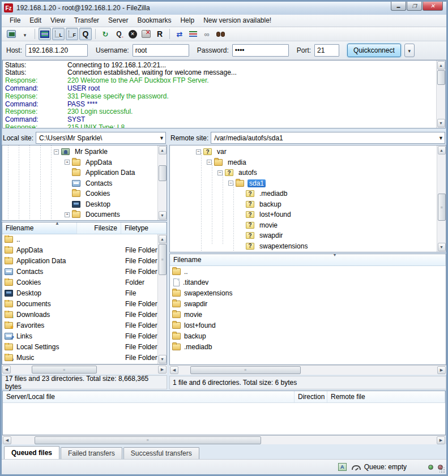 This screenshot has width=448, height=476. I want to click on quickconnect-dropdown, so click(409, 50).